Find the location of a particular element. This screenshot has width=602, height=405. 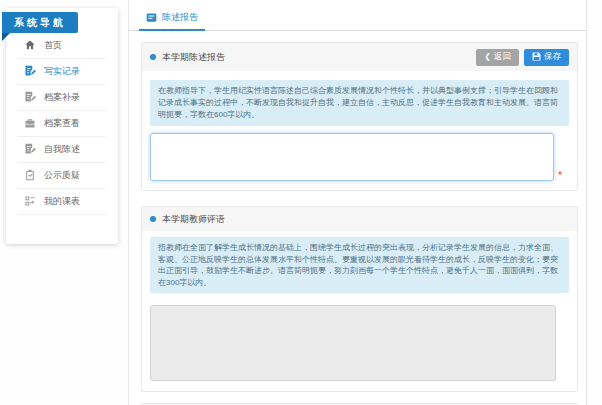

sidebar-item-label: 写实记录 is located at coordinates (62, 72).